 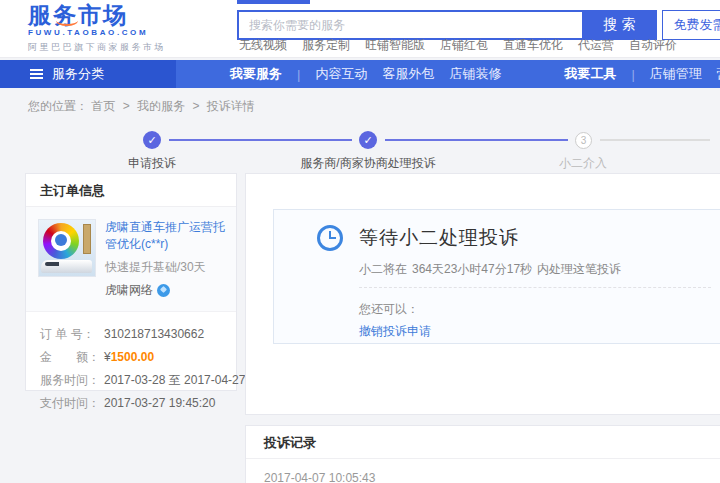 I want to click on amount-row: 金 额： ¥1500.00, so click(x=131, y=358).